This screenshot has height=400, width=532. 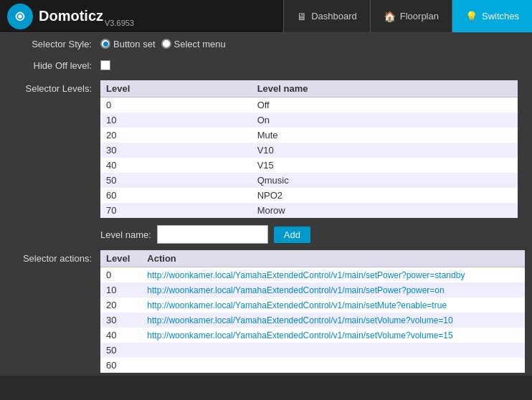 What do you see at coordinates (176, 195) in the screenshot?
I see `level-cell: 60` at bounding box center [176, 195].